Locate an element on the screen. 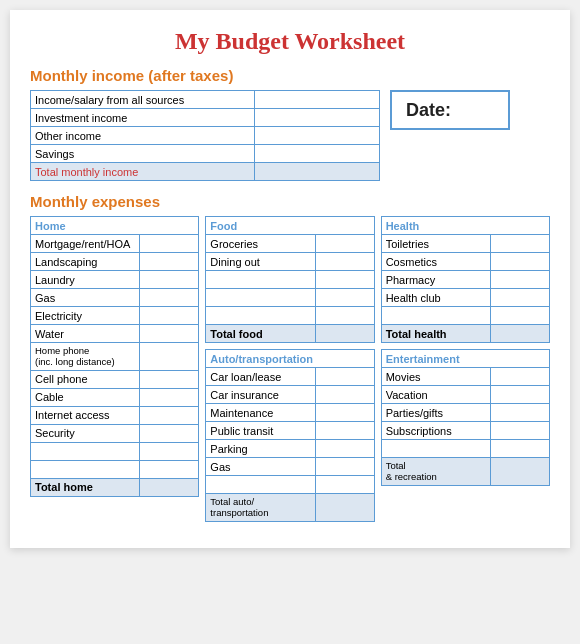  home-table: HomeMortgage/rent/HOALandscapingLaundryG… is located at coordinates (114, 356).